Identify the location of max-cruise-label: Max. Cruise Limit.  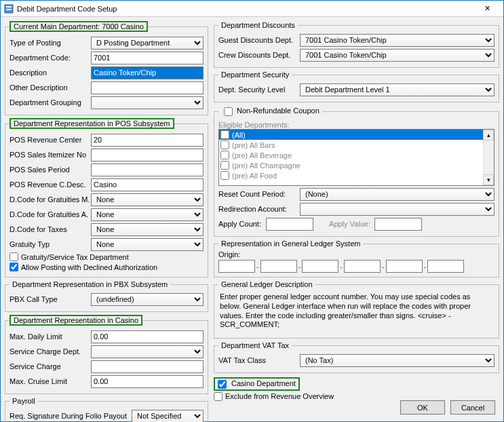
(50, 381).